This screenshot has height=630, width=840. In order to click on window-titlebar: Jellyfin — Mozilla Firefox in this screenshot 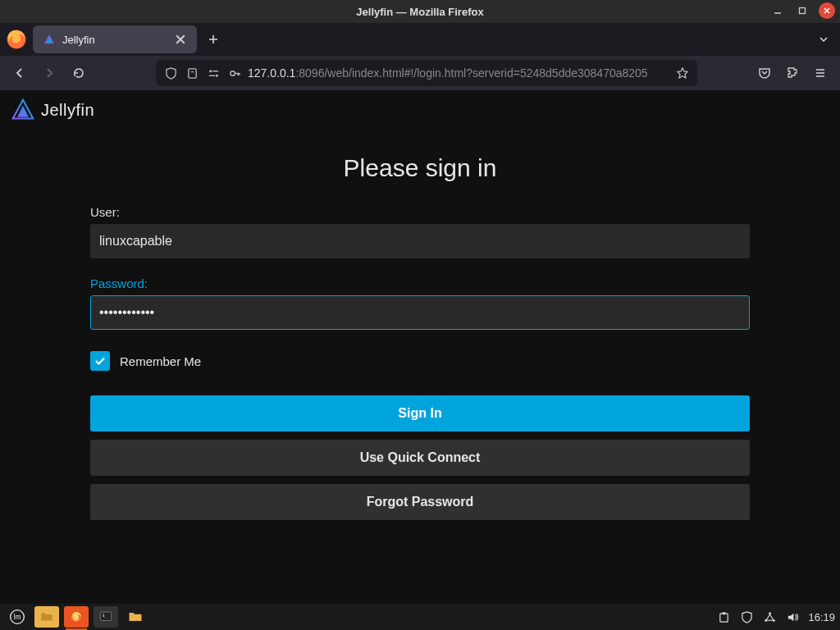, I will do `click(420, 11)`.